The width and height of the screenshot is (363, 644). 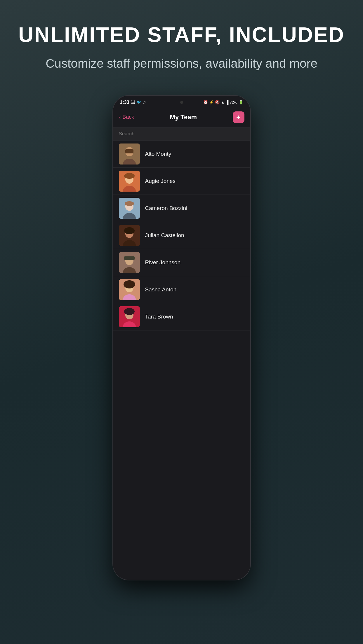 I want to click on list-item: River Johnson, so click(x=182, y=262).